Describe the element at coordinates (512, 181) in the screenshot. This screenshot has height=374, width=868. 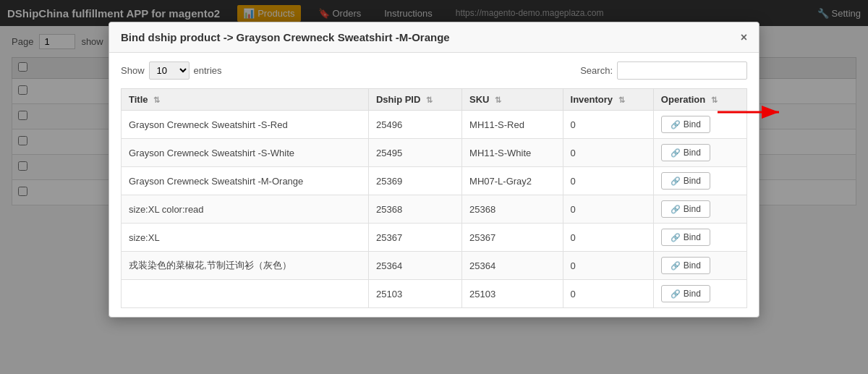
I see `sku-cell: MH07-L-Gray2` at that location.